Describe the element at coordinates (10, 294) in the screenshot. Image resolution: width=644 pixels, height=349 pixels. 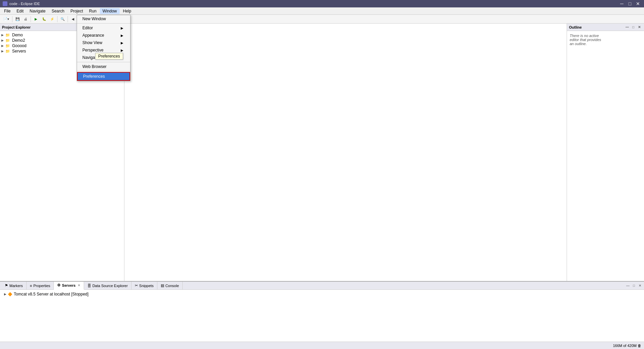
I see `server-icon-tomcat: 🔶` at that location.